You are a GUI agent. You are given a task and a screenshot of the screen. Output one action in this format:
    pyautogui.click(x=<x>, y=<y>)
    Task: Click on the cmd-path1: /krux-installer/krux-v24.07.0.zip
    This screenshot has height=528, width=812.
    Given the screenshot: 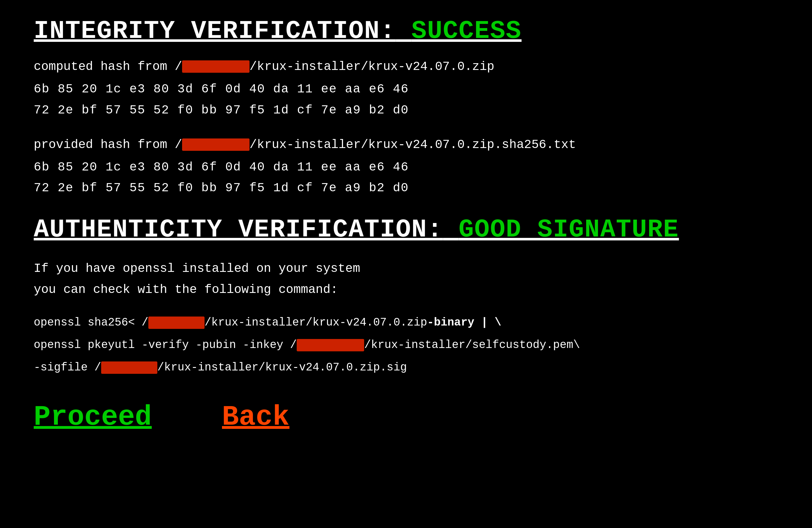 What is the action you would take?
    pyautogui.click(x=316, y=323)
    